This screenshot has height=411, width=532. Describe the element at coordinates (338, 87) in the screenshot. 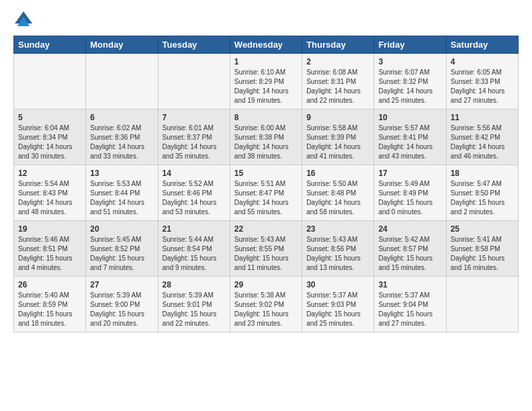

I see `day-info: Sunrise: 6:08 AM Sunset: 8:31 PM Dayligh…` at that location.